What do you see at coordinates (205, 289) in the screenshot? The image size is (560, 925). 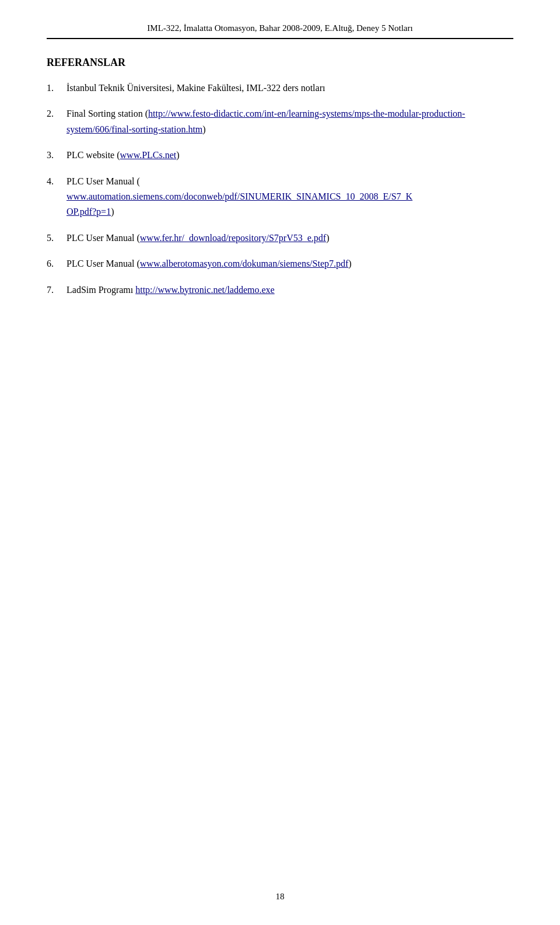 I see `ref-7-link: http://www.bytronic.net/laddemo.exe` at bounding box center [205, 289].